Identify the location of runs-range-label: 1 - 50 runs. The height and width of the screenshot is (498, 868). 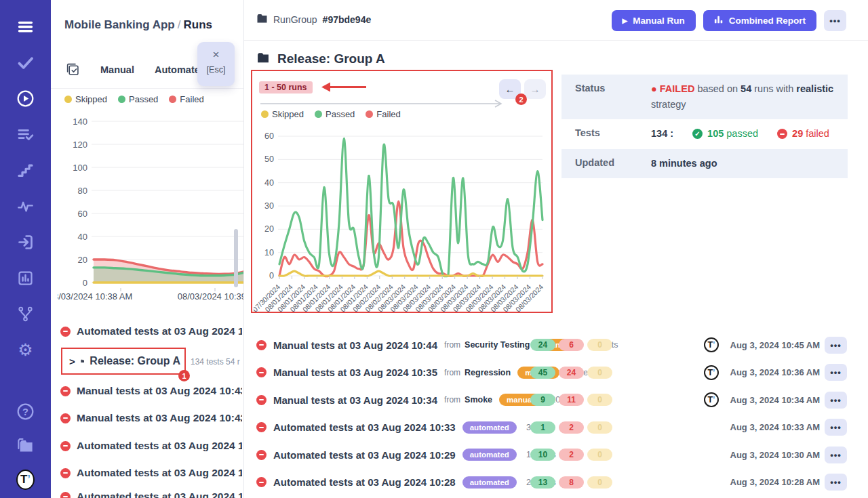
(286, 87).